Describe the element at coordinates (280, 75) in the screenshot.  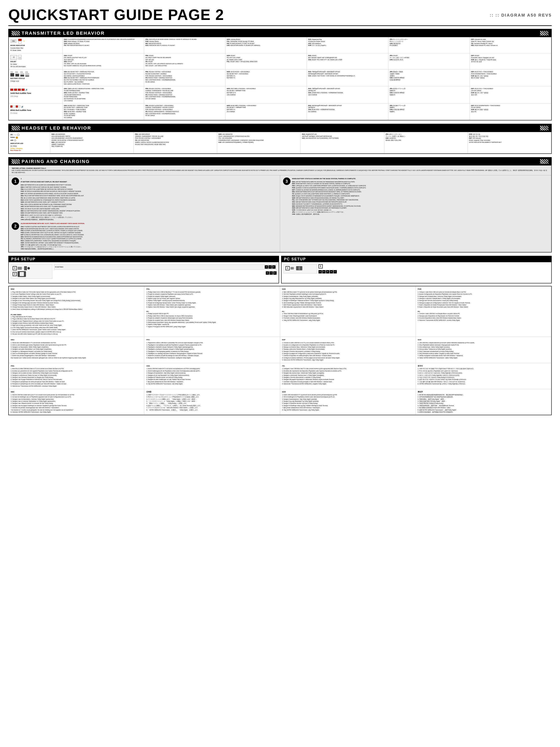
I see `transmitter-section: TRANSMITTER LED BEHAVIOR PS4 ⚡ MODE INDI…` at that location.